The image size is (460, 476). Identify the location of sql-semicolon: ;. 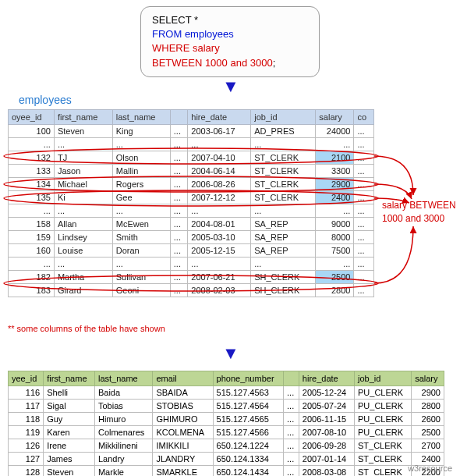
(274, 62).